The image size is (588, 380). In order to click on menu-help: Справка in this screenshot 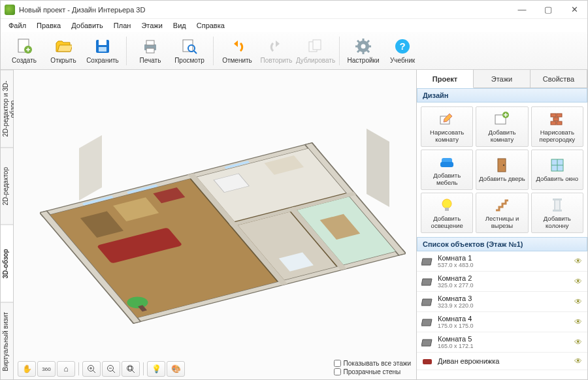, I will do `click(210, 25)`.